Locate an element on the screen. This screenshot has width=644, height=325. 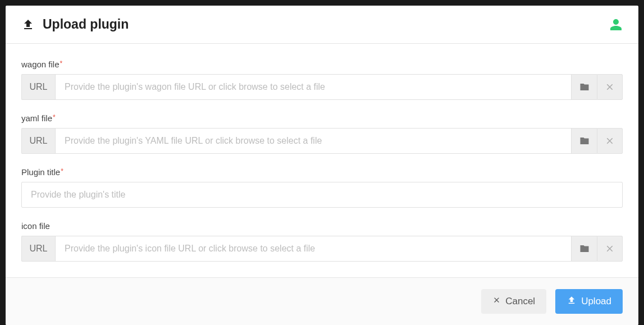
cancel-label: Cancel is located at coordinates (520, 301).